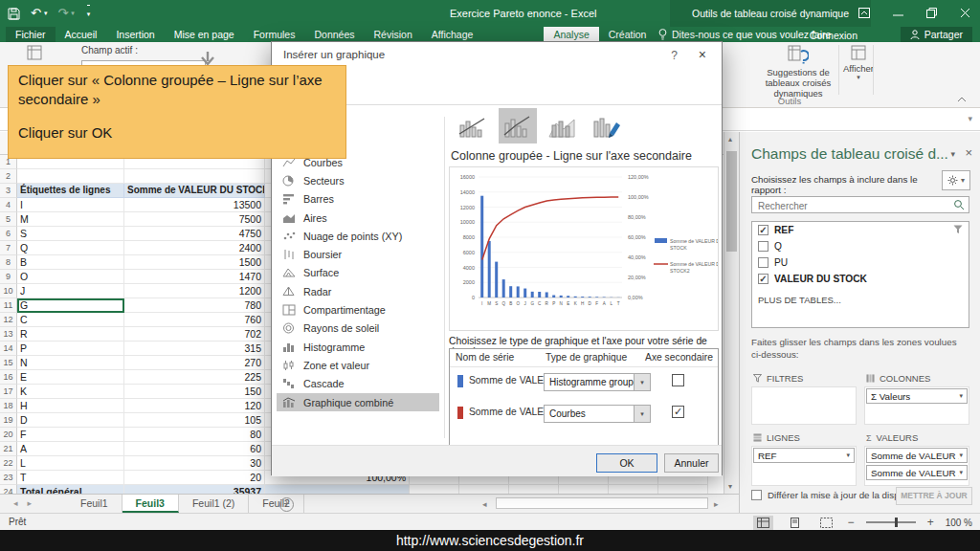 The width and height of the screenshot is (980, 551). Describe the element at coordinates (71, 205) in the screenshot. I see `cell-A4: I` at that location.